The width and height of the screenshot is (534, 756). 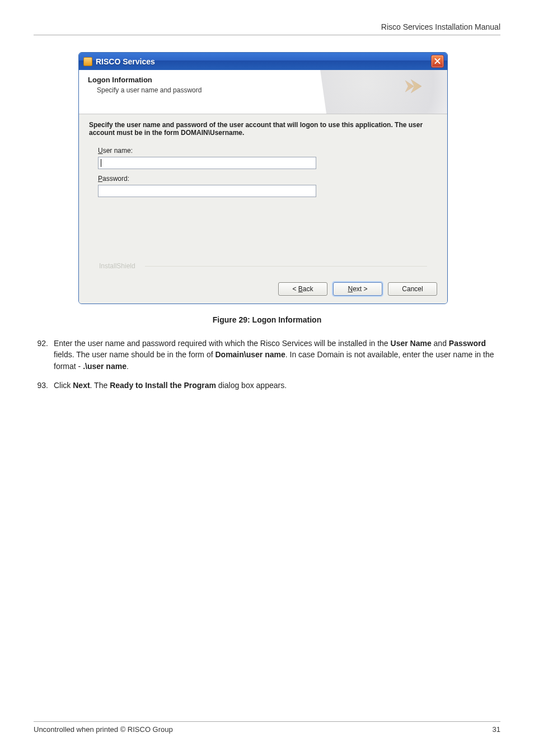 I want to click on installer-icon, so click(x=88, y=62).